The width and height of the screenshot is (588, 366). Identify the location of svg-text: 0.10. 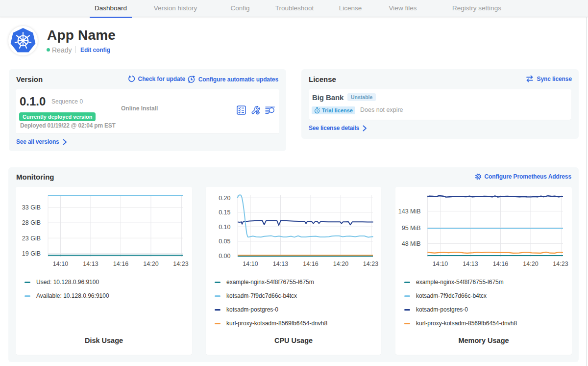
(224, 227).